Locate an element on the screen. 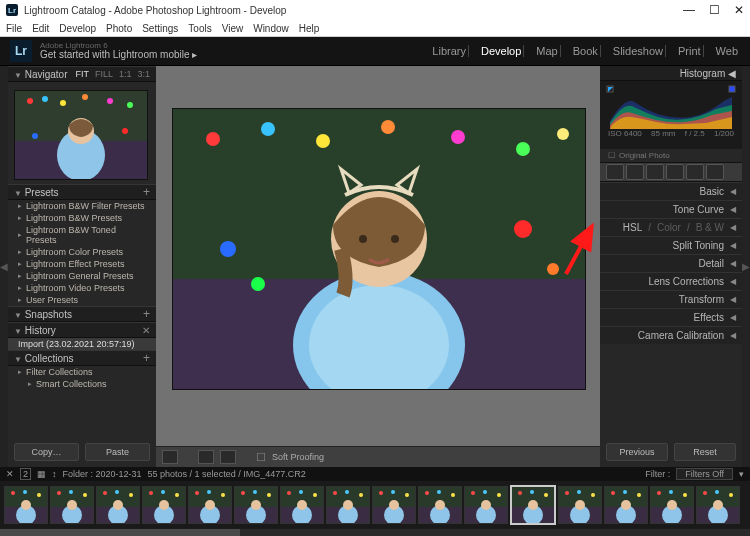 This screenshot has width=750, height=536. preset-folder: User Presets is located at coordinates (82, 300).